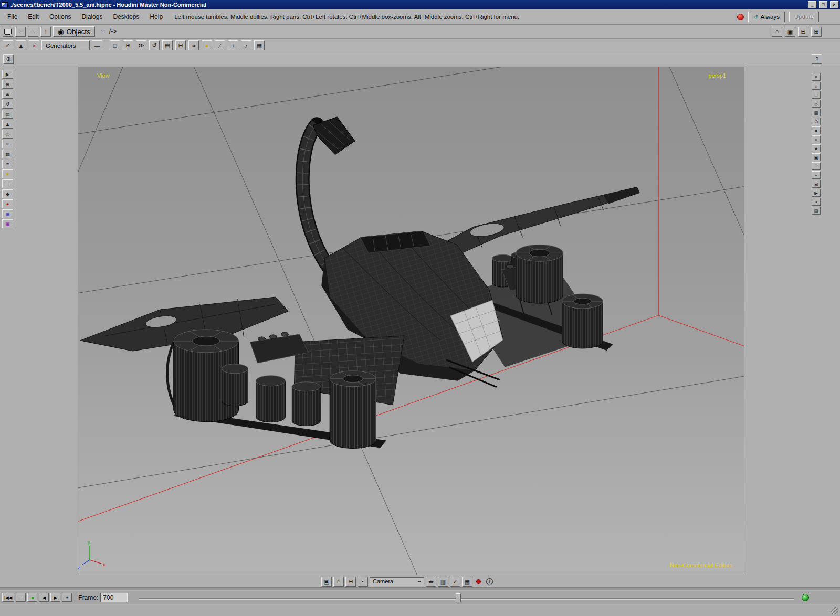 Image resolution: width=840 pixels, height=616 pixels. What do you see at coordinates (97, 45) in the screenshot?
I see `shelf-menu-button: —` at bounding box center [97, 45].